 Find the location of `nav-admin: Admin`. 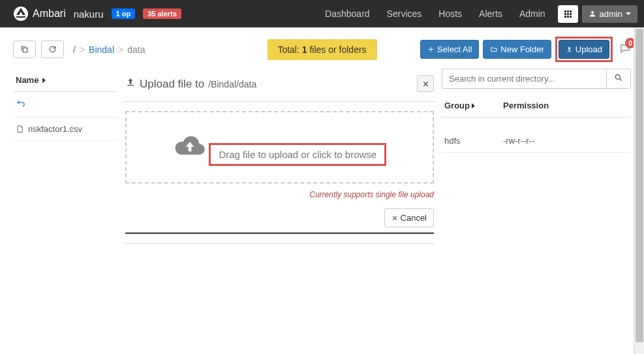

nav-admin: Admin is located at coordinates (532, 14).